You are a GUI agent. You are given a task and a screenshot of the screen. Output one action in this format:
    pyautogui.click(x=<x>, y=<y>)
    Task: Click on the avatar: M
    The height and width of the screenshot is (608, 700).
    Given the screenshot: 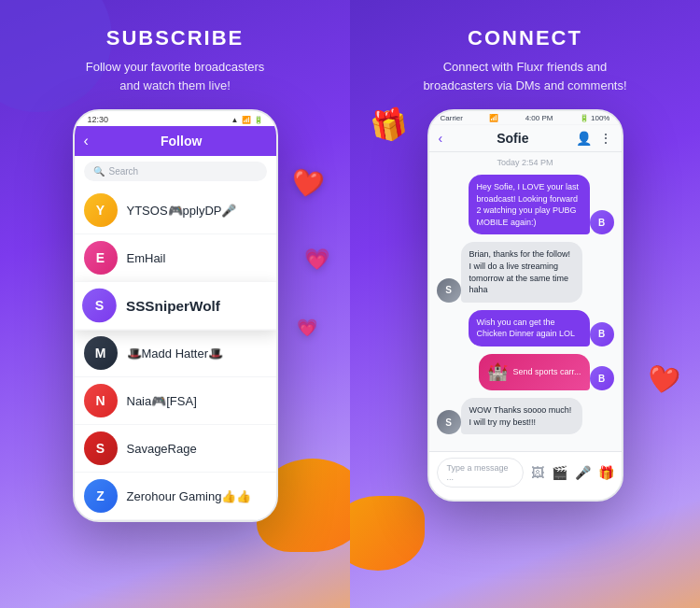 What is the action you would take?
    pyautogui.click(x=101, y=353)
    